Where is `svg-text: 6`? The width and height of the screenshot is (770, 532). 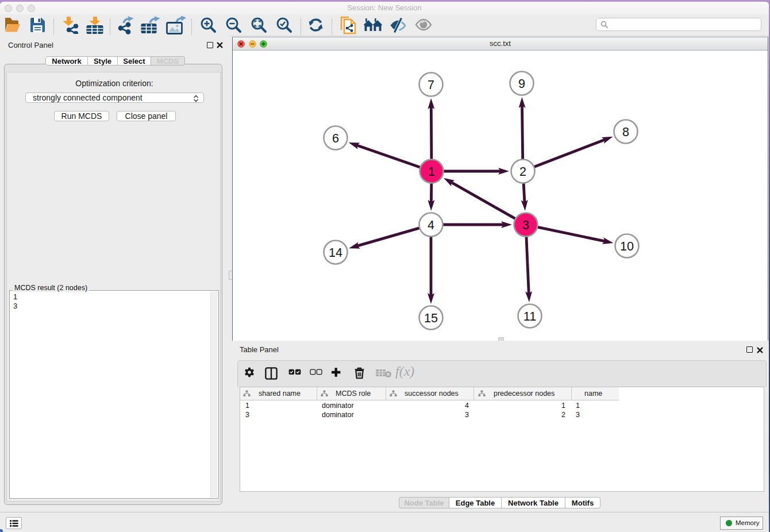 svg-text: 6 is located at coordinates (336, 138).